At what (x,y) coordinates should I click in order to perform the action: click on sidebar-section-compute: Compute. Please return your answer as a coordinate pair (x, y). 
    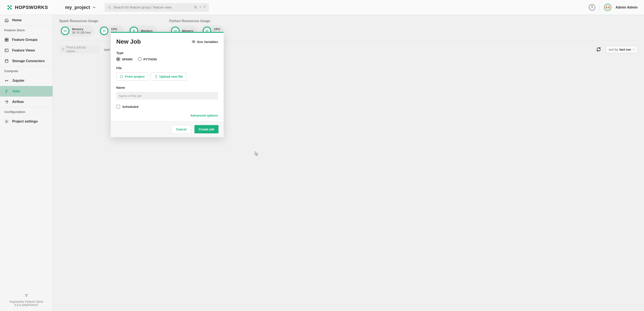
    Looking at the image, I should click on (26, 71).